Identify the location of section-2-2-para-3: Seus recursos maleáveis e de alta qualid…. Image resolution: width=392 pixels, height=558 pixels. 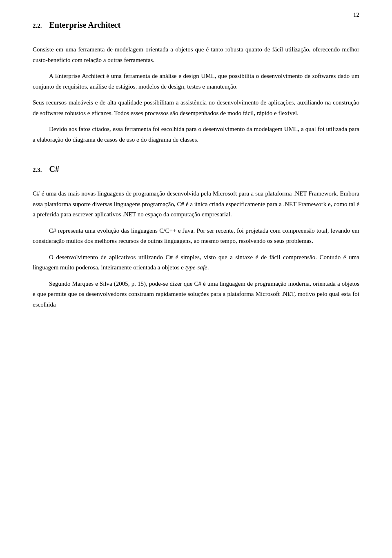
(196, 108).